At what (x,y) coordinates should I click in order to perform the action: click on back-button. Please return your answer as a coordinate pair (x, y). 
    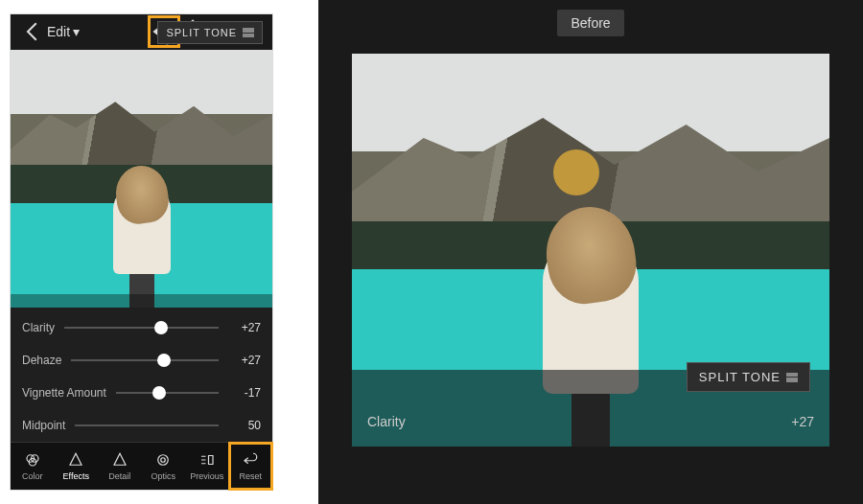
    Looking at the image, I should click on (33, 32).